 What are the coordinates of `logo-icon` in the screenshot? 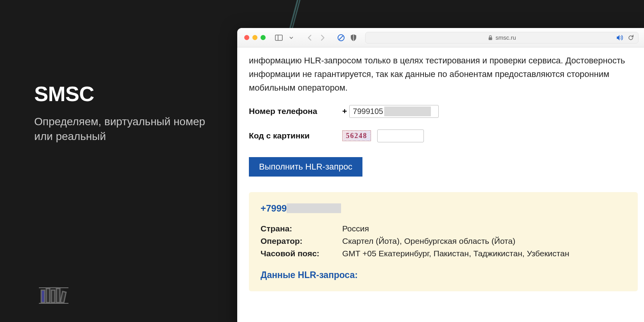 It's located at (54, 295).